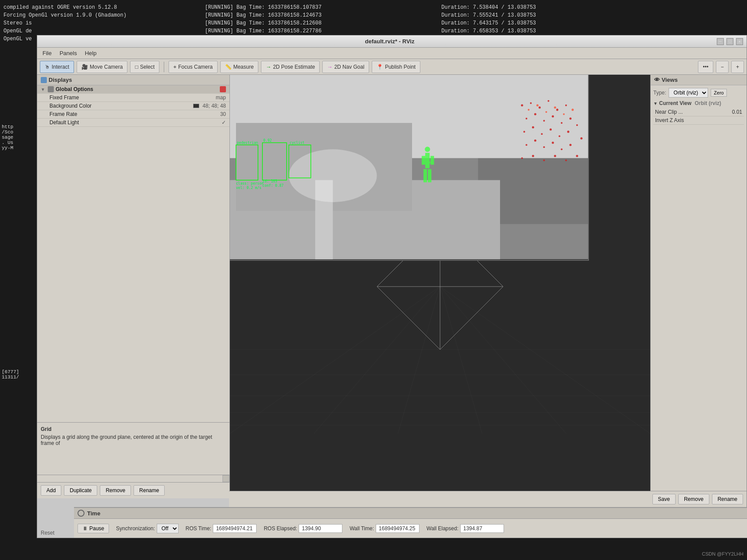 This screenshot has height=560, width=747. Describe the element at coordinates (85, 67) in the screenshot. I see `camera-icon: 🎥` at that location.